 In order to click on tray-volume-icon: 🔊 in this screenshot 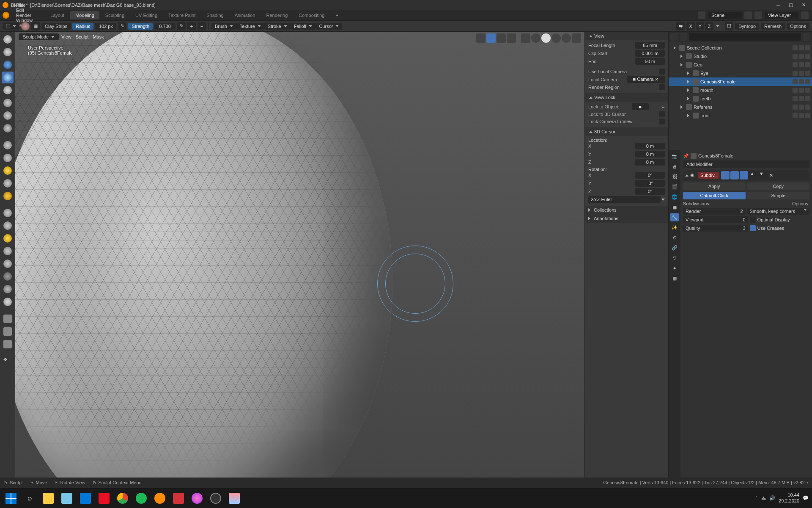, I will do `click(772, 498)`.